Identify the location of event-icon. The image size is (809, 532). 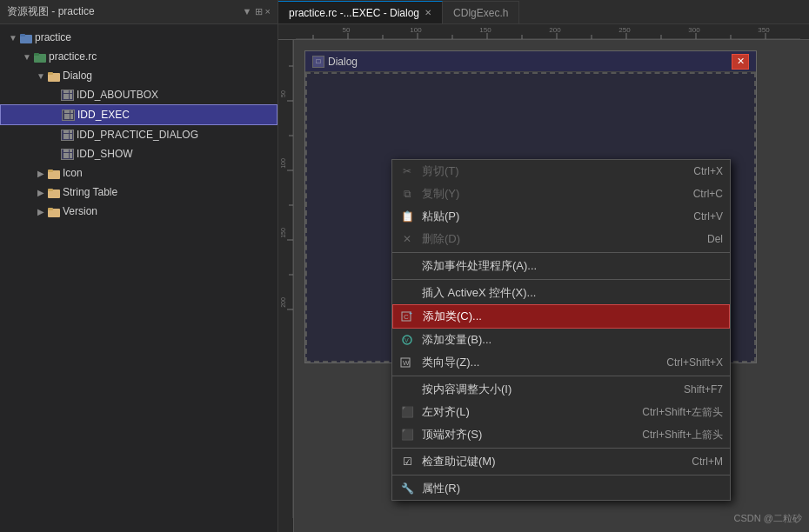
(407, 266).